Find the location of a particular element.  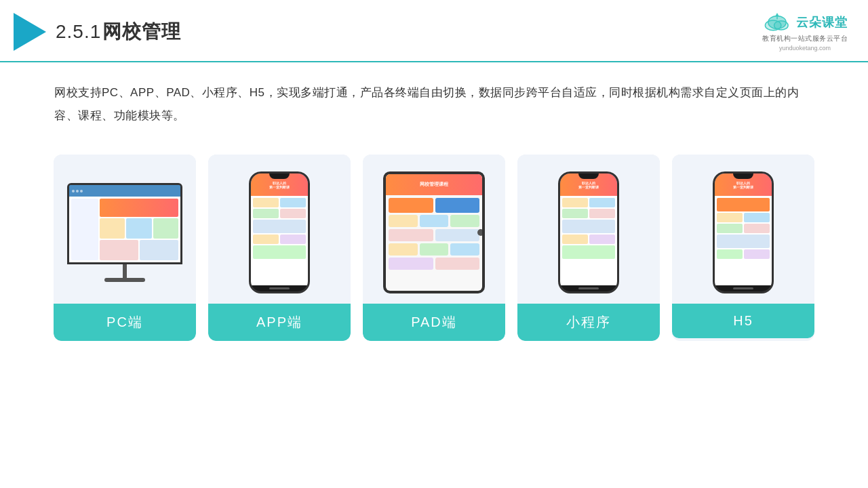

app-phone-icon: 职达人的第一堂判断课 is located at coordinates (279, 232).